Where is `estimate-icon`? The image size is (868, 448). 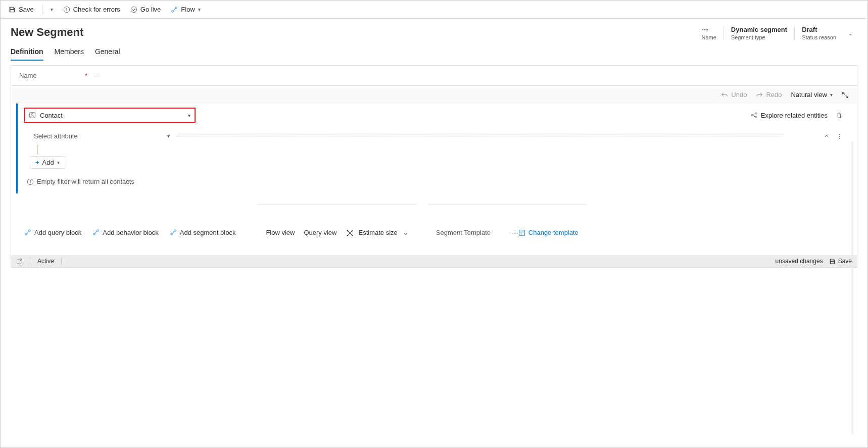 estimate-icon is located at coordinates (350, 232).